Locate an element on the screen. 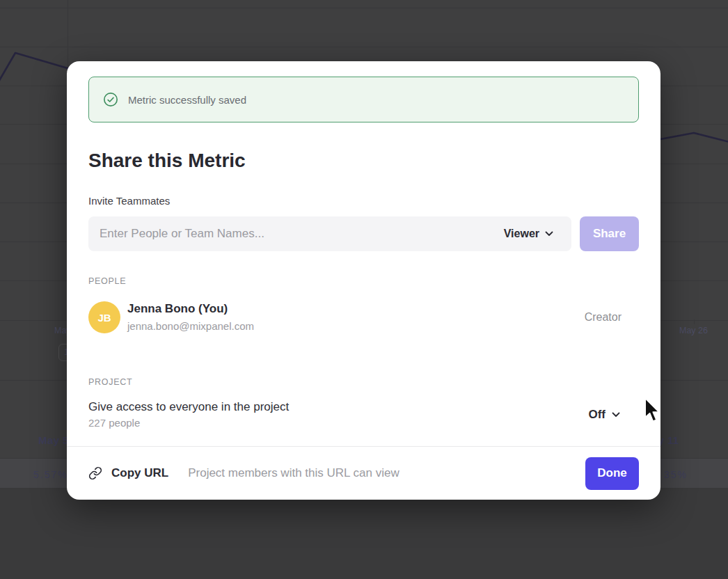 Image resolution: width=728 pixels, height=579 pixels. project-access-title: Give access to everyone in the project is located at coordinates (189, 407).